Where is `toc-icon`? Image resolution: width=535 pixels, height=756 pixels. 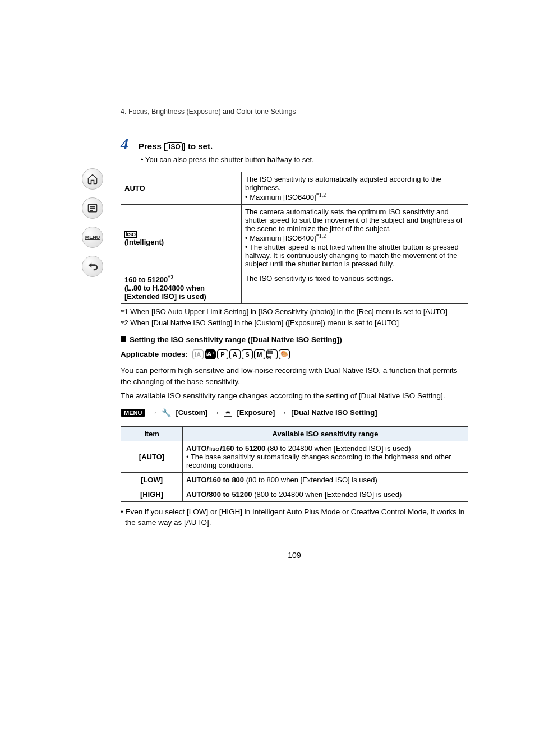 toc-icon is located at coordinates (93, 208).